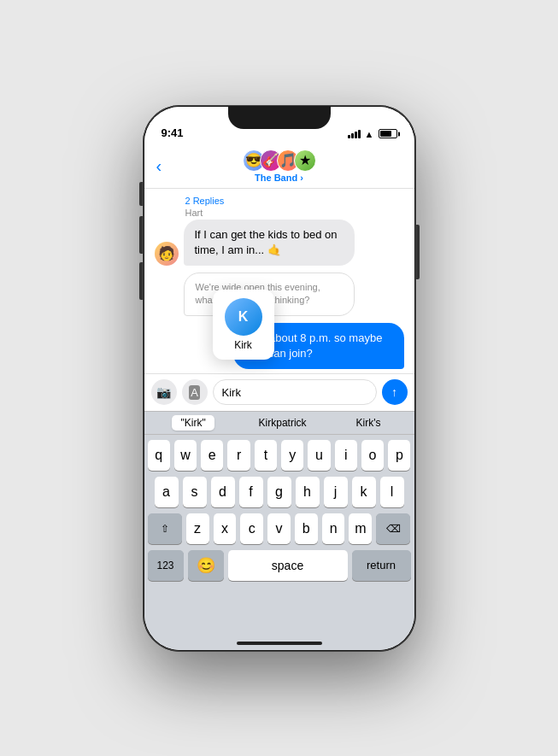 This screenshot has height=756, width=558. I want to click on key-t: t, so click(266, 455).